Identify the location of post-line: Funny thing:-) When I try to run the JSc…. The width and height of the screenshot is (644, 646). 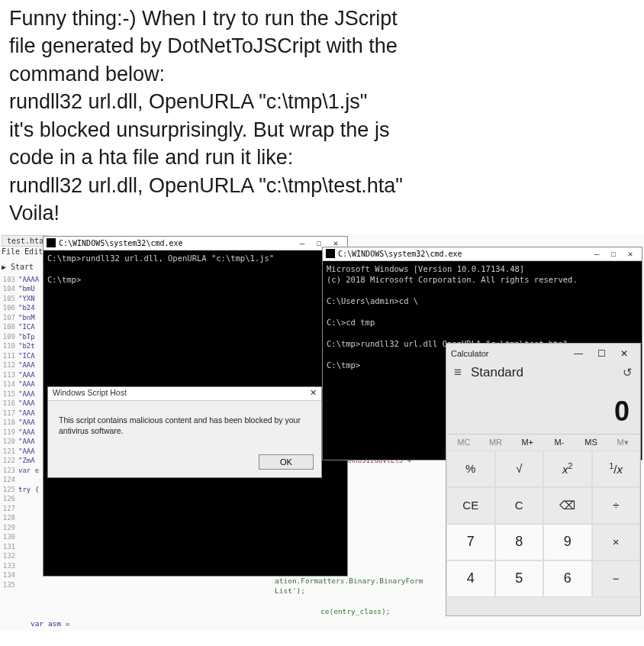
(322, 18).